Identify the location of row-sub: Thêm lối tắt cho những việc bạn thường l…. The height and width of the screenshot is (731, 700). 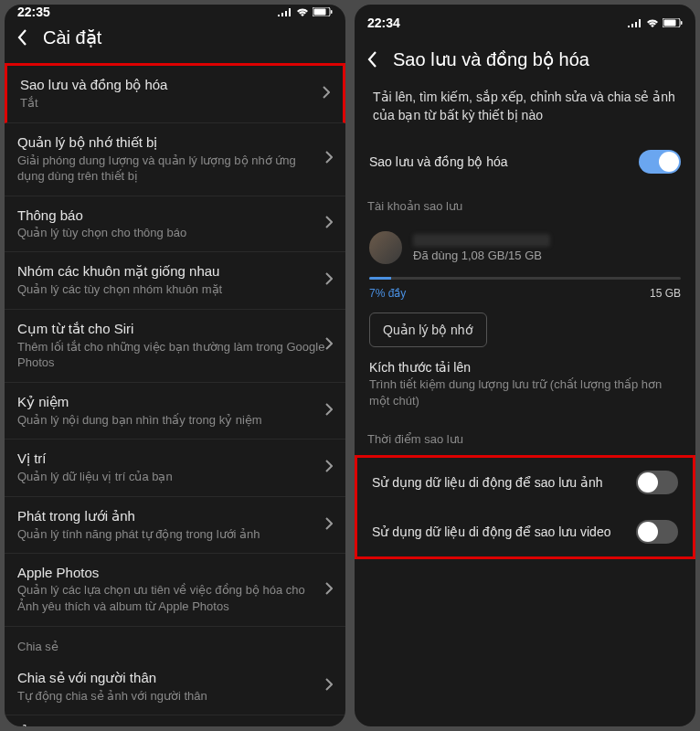
(172, 355).